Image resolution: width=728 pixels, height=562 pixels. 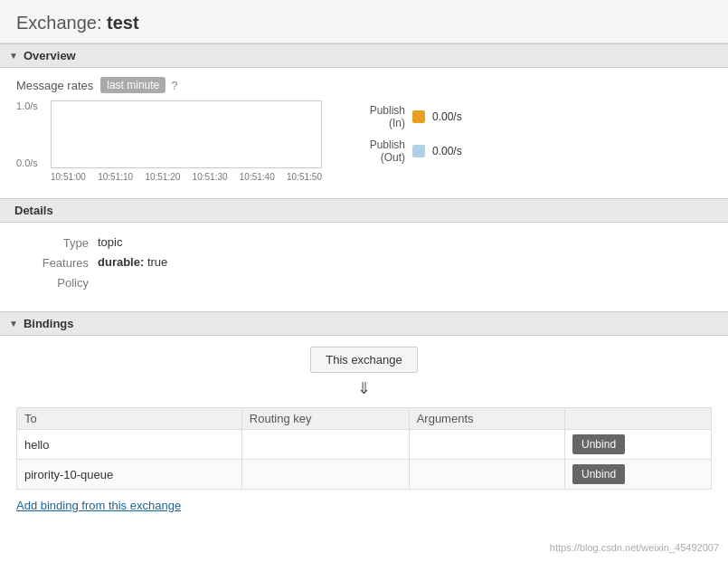 What do you see at coordinates (27, 106) in the screenshot?
I see `chart-y-top: 1.0/s` at bounding box center [27, 106].